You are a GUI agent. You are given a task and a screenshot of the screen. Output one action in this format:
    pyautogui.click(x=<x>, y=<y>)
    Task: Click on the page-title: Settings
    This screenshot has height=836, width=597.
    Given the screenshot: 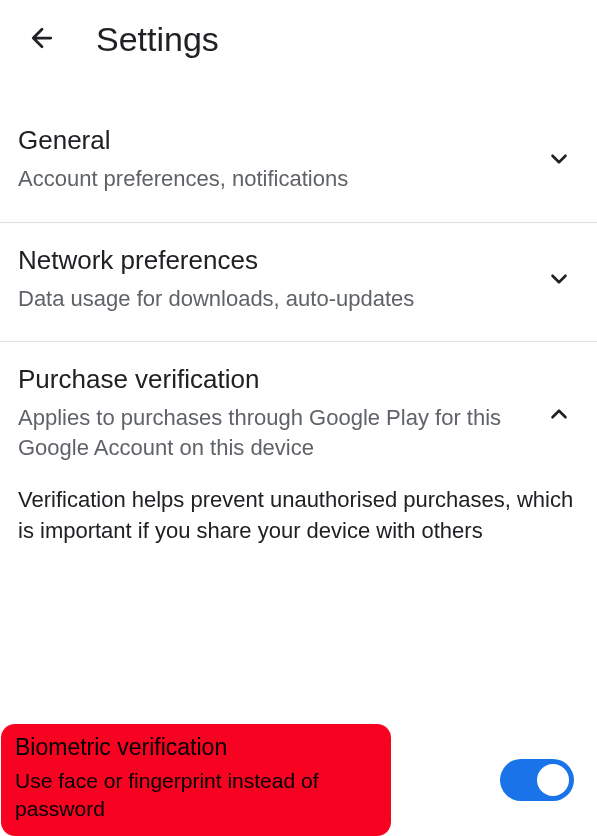 What is the action you would take?
    pyautogui.click(x=158, y=40)
    